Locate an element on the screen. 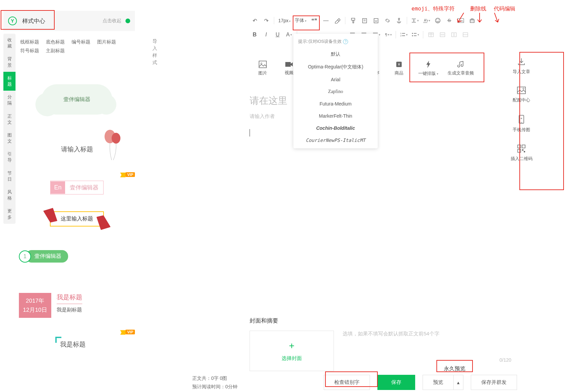  left-category-tabs: 收藏 背景 标题 分隔 正文 图文 引导 节日 风格 更多 is located at coordinates (9, 129).